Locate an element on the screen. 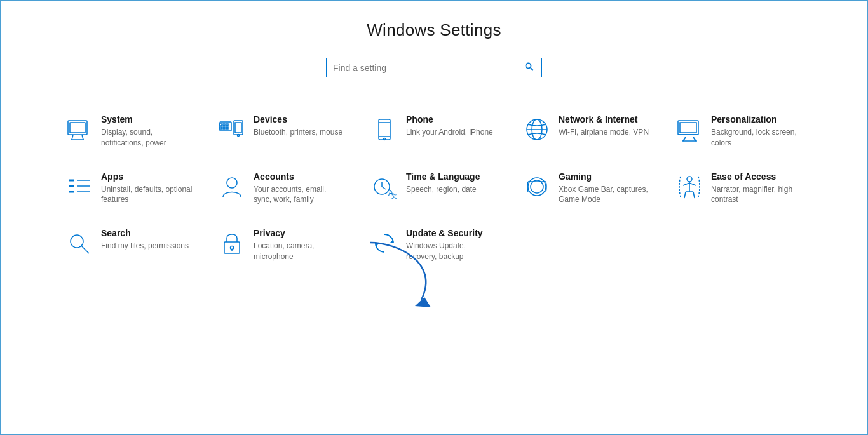 The width and height of the screenshot is (868, 435). setting-title-ease-of-access: Ease of Access is located at coordinates (757, 177).